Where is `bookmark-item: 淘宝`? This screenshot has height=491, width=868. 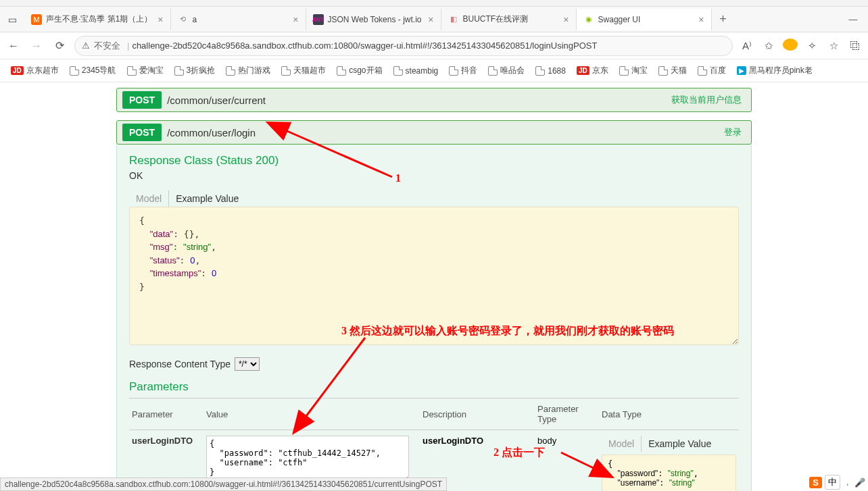
bookmark-item: 淘宝 is located at coordinates (633, 70).